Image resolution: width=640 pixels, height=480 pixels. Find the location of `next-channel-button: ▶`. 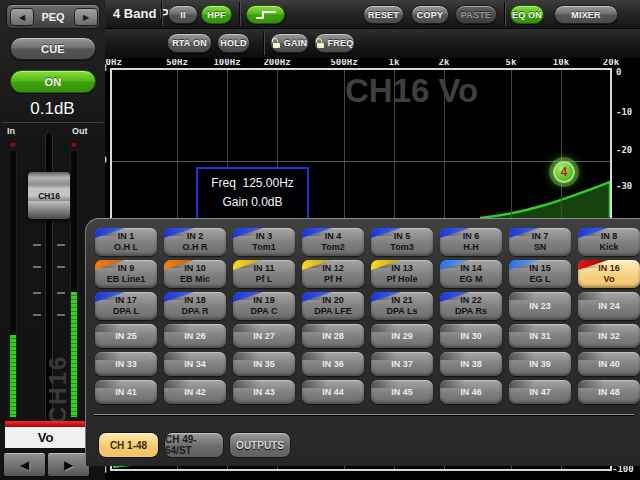

next-channel-button: ▶ is located at coordinates (68, 464).